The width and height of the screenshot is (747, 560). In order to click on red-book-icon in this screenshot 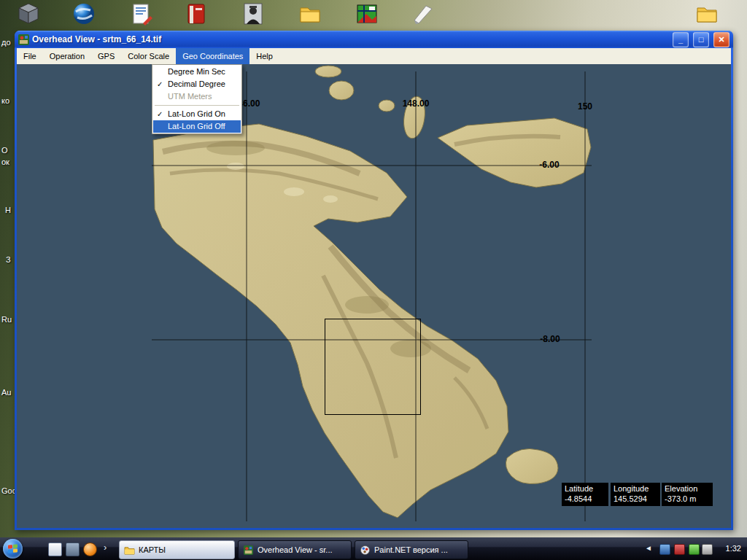, I will do `click(196, 14)`.